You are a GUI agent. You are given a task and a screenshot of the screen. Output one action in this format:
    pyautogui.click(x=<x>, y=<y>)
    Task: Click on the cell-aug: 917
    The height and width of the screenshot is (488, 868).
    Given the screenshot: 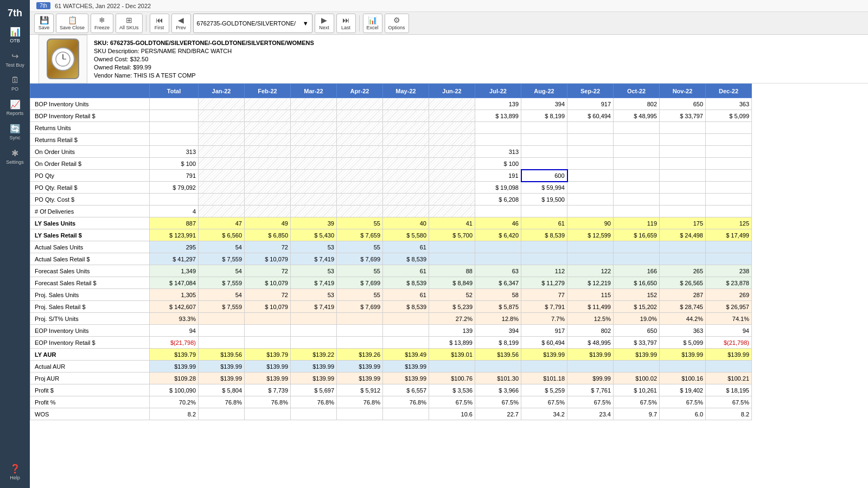 What is the action you would take?
    pyautogui.click(x=545, y=331)
    